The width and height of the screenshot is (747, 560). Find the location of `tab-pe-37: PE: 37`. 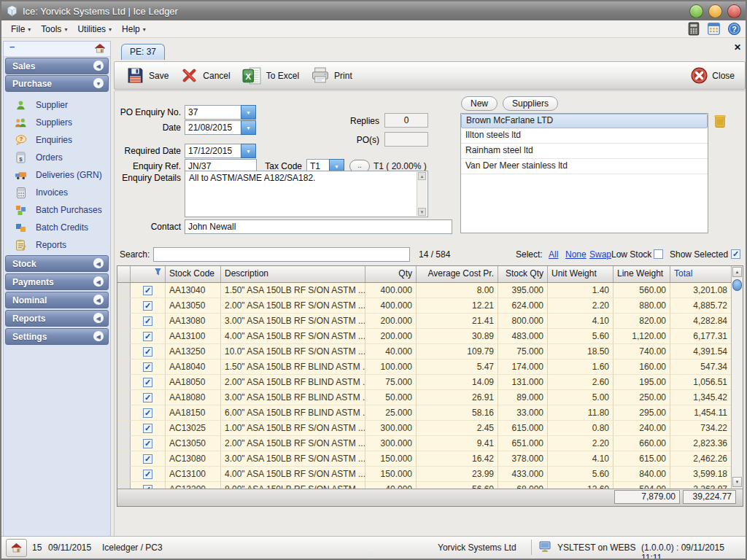

tab-pe-37: PE: 37 is located at coordinates (143, 52).